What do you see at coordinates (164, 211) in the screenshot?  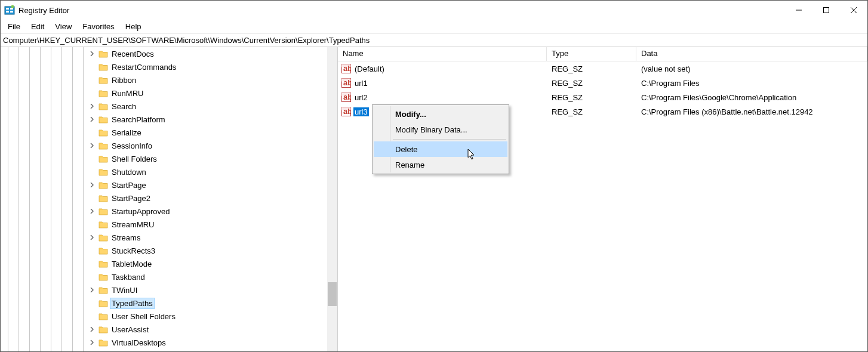 I see `tree-item-startupapproved: StartupApproved` at bounding box center [164, 211].